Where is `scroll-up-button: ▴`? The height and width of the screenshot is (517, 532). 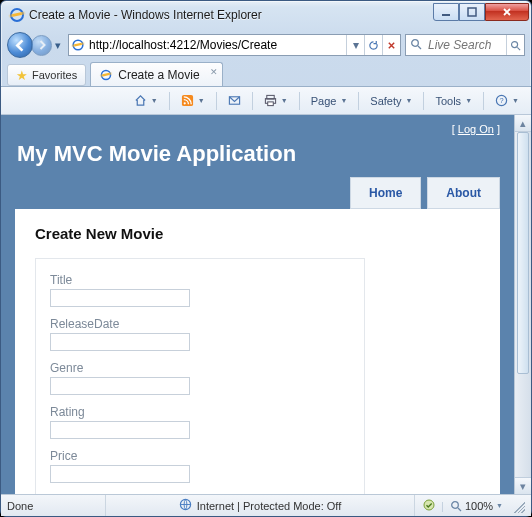 scroll-up-button: ▴ is located at coordinates (523, 124).